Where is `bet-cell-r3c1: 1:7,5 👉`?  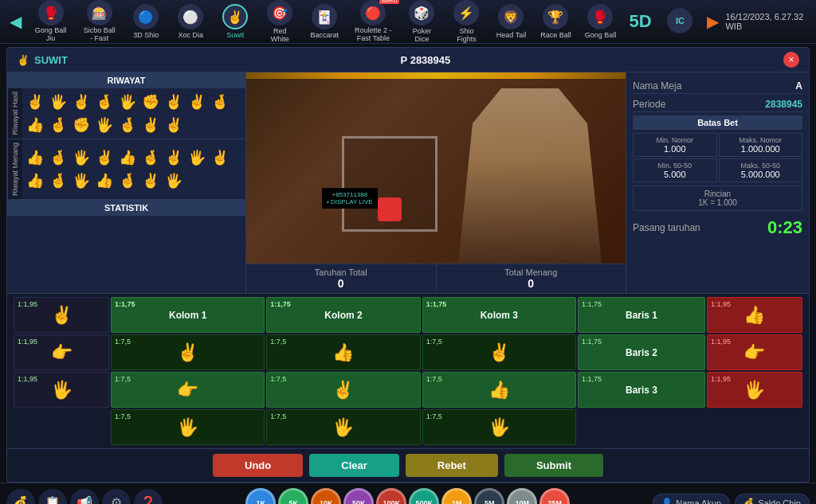 bet-cell-r3c1: 1:7,5 👉 is located at coordinates (188, 390).